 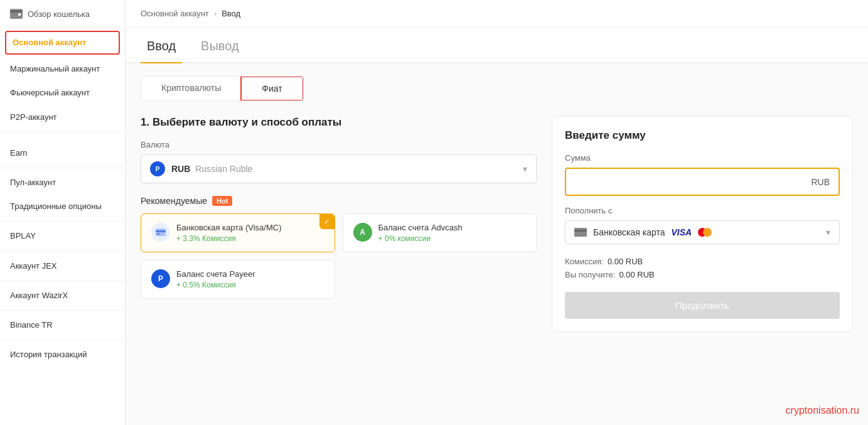 I want to click on advcash-icon: A, so click(x=363, y=232).